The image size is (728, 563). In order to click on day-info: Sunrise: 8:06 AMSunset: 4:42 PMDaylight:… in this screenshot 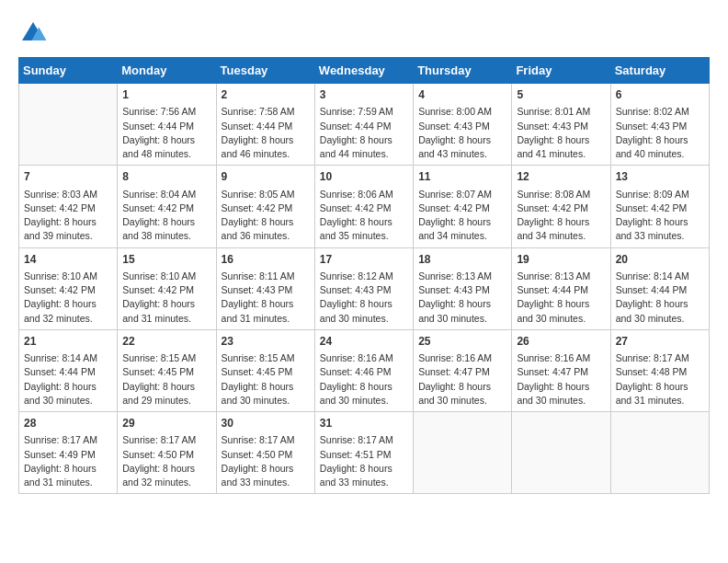, I will do `click(364, 215)`.